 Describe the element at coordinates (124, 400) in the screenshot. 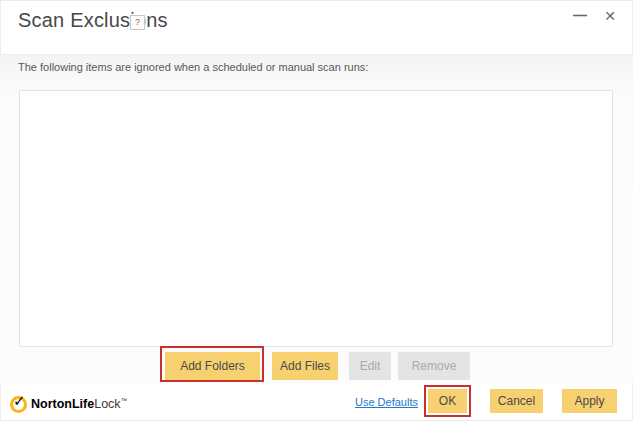

I see `trademark-symbol: ™` at that location.